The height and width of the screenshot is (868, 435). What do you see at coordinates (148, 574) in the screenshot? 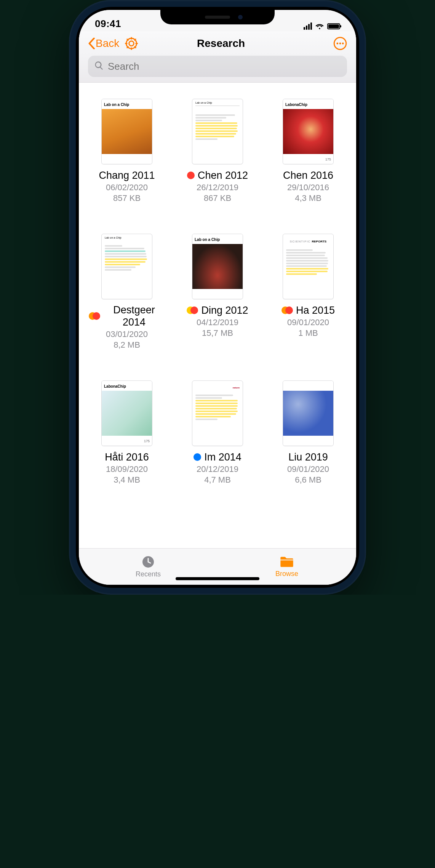
I see `tab-label: Recents` at bounding box center [148, 574].